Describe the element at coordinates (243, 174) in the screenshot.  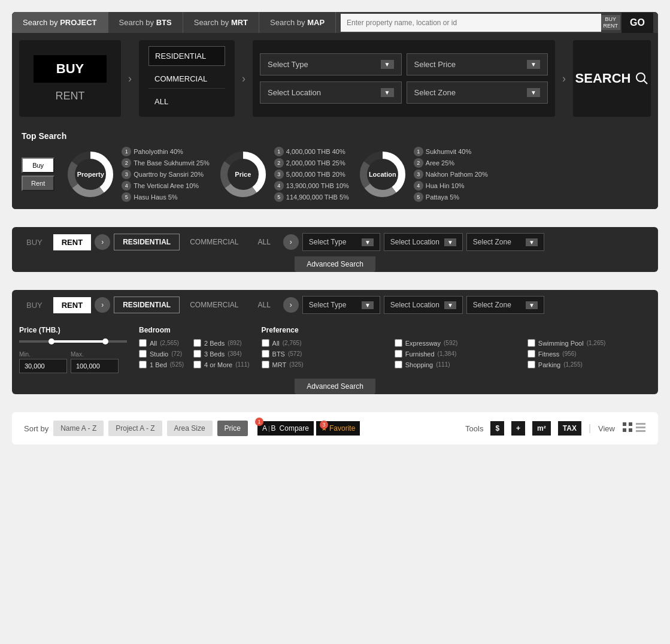
I see `price-donut: Price` at that location.